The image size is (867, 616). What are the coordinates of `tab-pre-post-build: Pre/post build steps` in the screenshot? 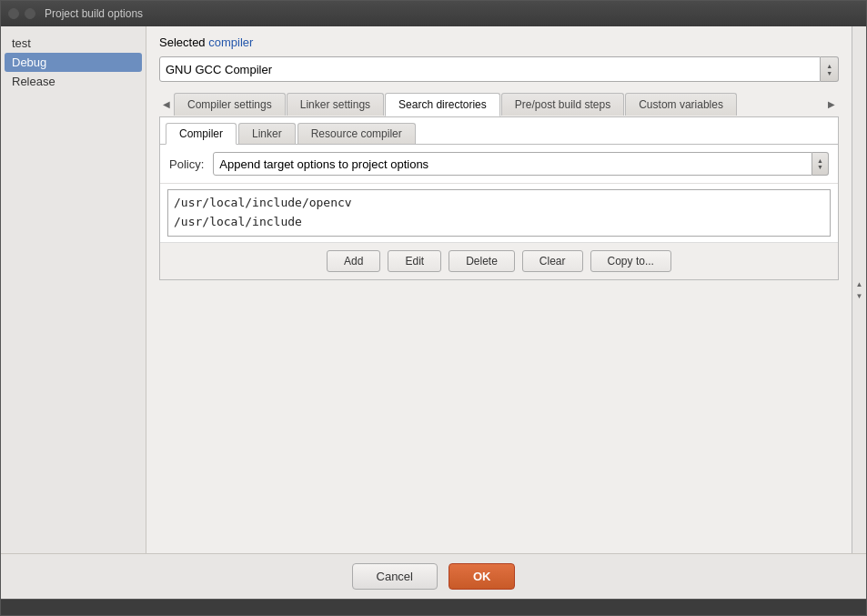 It's located at (562, 104).